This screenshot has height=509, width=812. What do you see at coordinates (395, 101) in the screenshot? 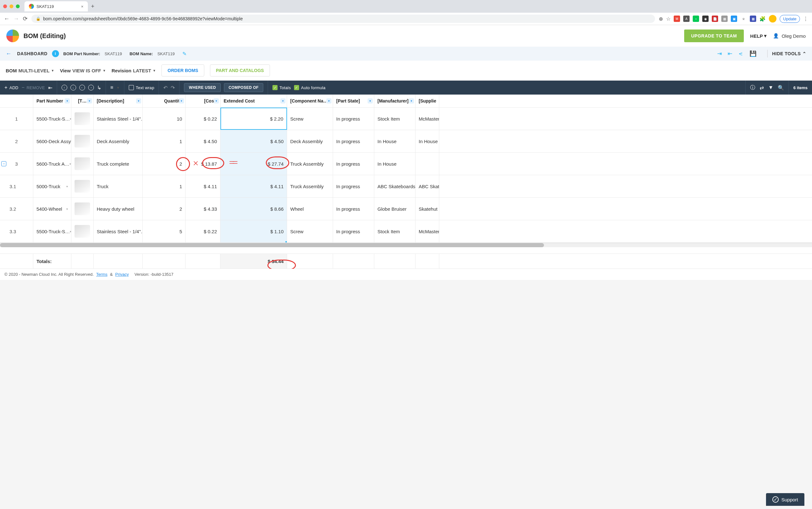
I see `column-header-manufacturer: [Manufacturer]▼` at bounding box center [395, 101].